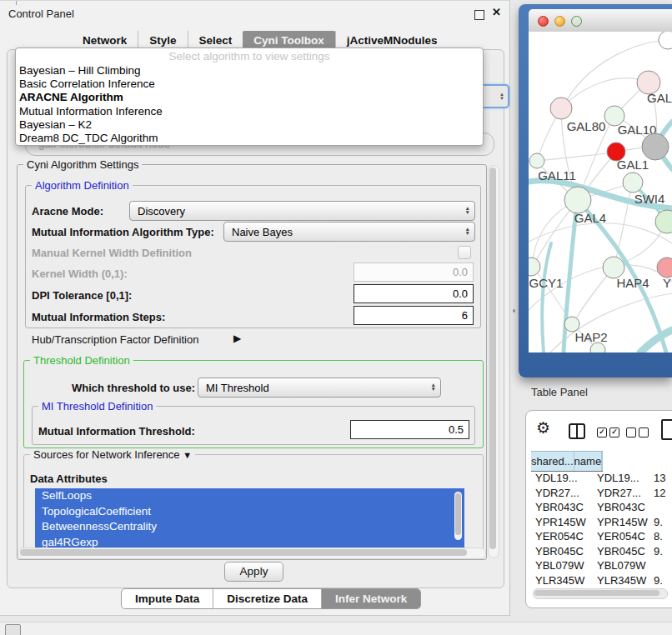 The image size is (672, 635). Describe the element at coordinates (637, 432) in the screenshot. I see `deselect-all-icon` at that location.